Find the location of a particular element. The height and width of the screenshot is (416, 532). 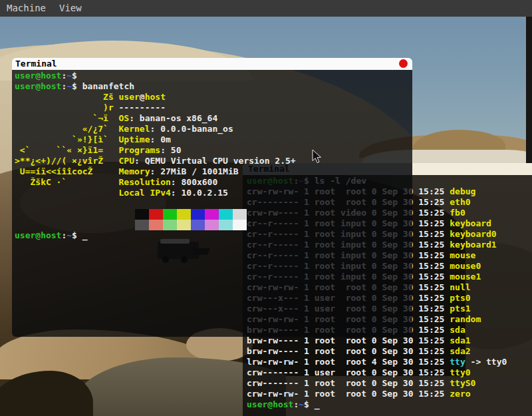

terminal-line: crw-rw-rw- 1 root root 0 Sep 30 15:25 ze… is located at coordinates (390, 394).